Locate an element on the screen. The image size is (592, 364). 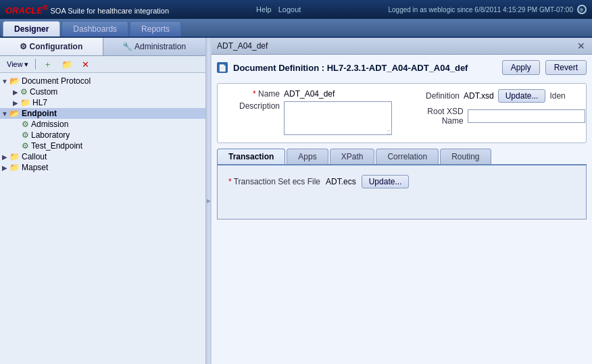
expander-mapset: ▶ is located at coordinates (5, 167).